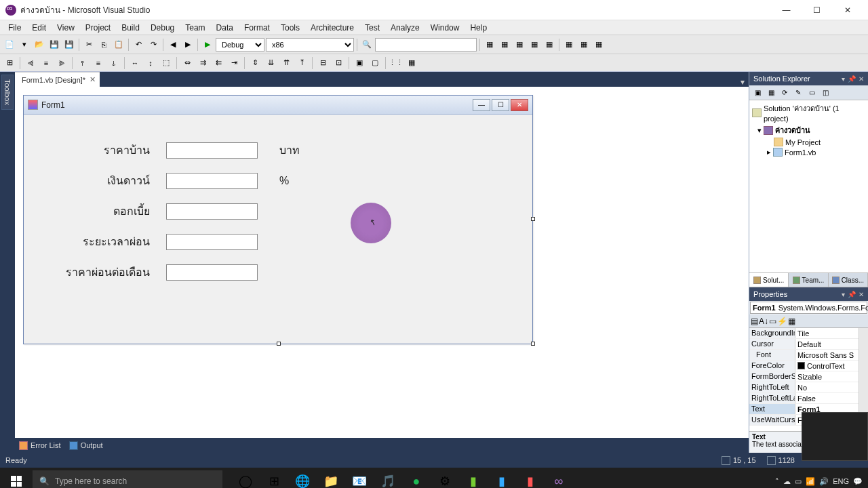  Describe the element at coordinates (212, 181) in the screenshot. I see `textbox-down` at that location.